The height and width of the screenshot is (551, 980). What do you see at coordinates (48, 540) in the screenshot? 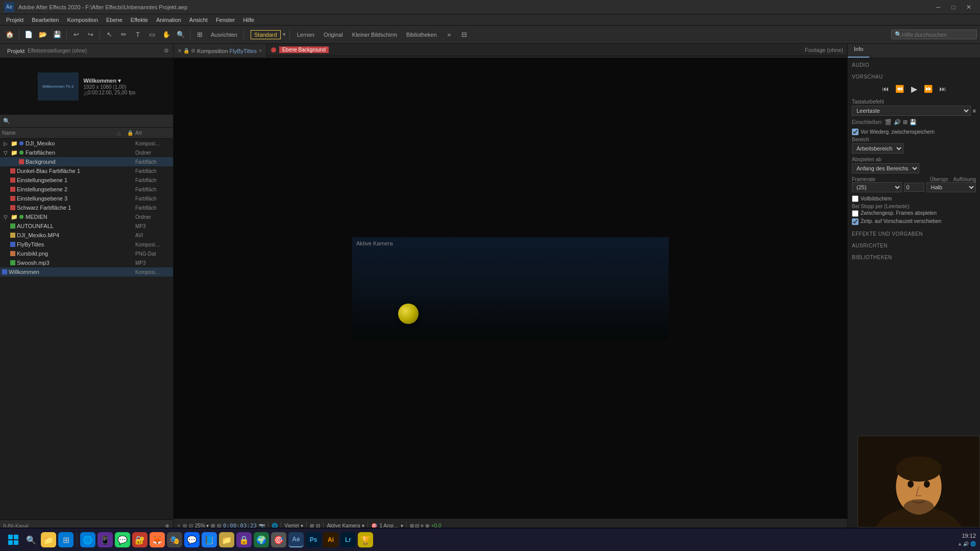
I see `file-explorer-button: 📁` at bounding box center [48, 540].